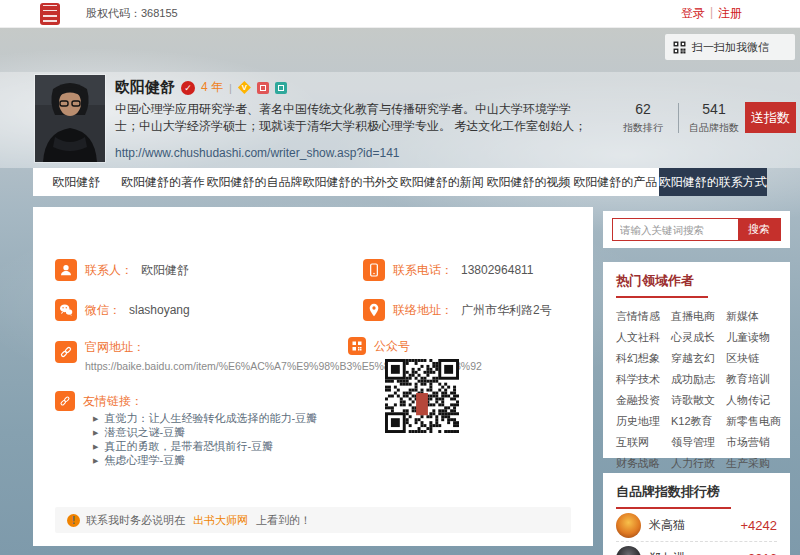 The height and width of the screenshot is (555, 800). I want to click on title-underline, so click(662, 297).